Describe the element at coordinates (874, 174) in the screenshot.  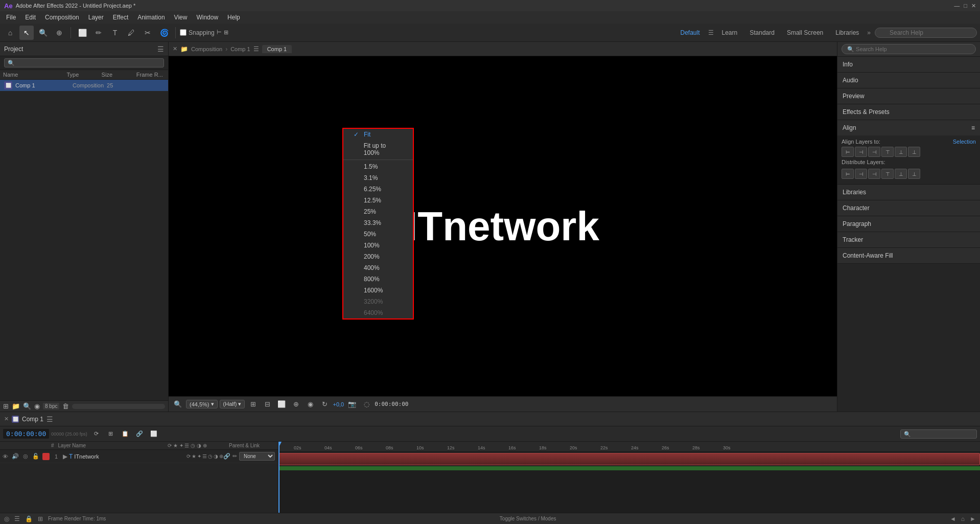
I see `dist-right-btn: ⊣` at that location.